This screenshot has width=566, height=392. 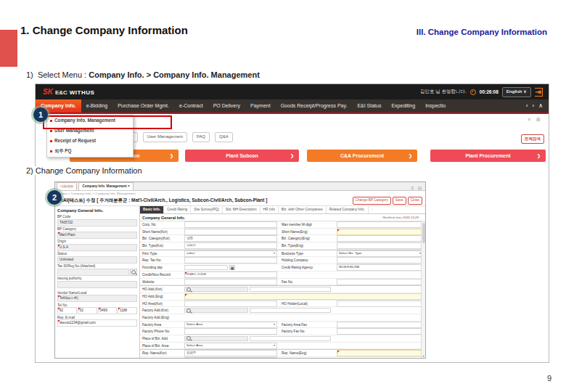 What do you see at coordinates (61, 93) in the screenshot?
I see `logo-eac: E&C` at bounding box center [61, 93].